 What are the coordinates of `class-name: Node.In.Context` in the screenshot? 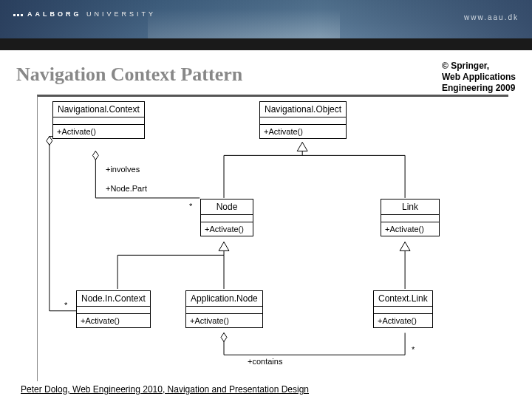 It's located at (114, 299).